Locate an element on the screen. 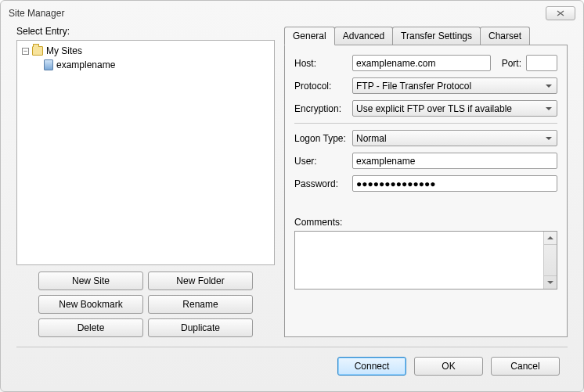  password-label: Password: is located at coordinates (321, 184).